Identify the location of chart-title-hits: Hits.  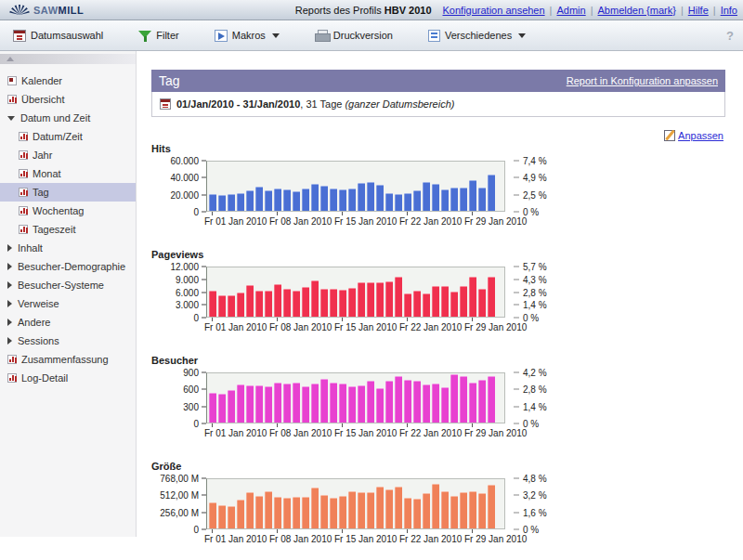
(438, 149).